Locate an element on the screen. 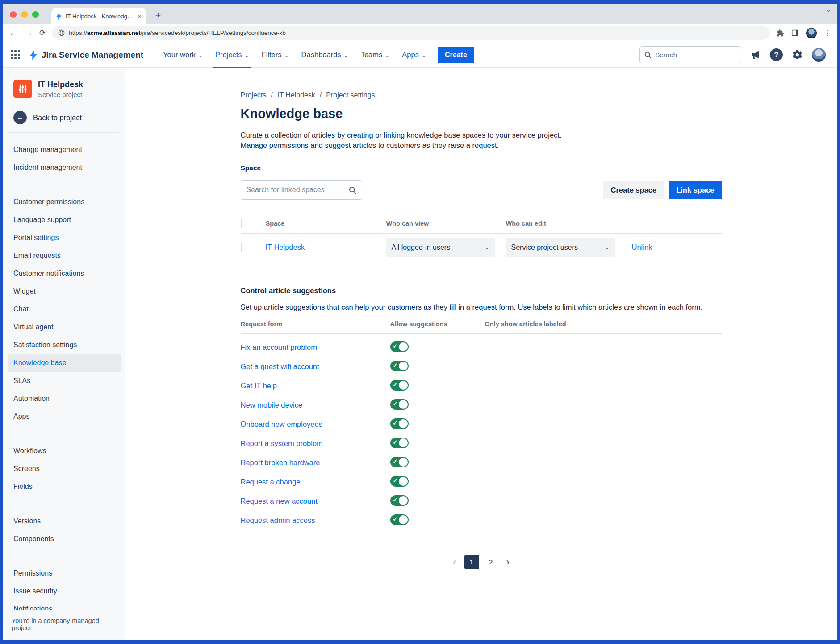  app-switcher-icon is located at coordinates (15, 55).